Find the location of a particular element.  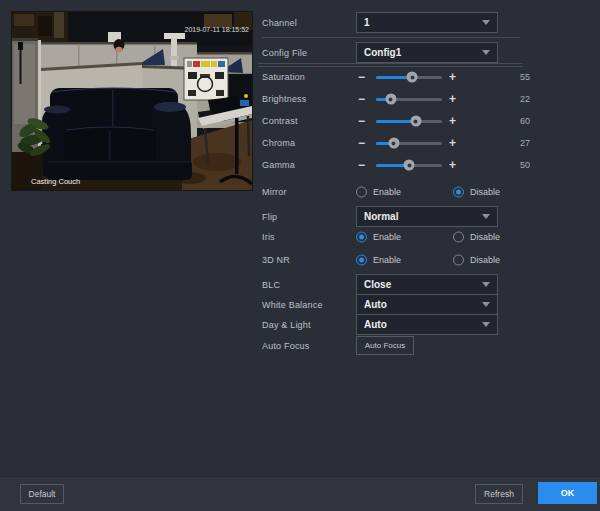

blc-value: Close is located at coordinates (423, 284).